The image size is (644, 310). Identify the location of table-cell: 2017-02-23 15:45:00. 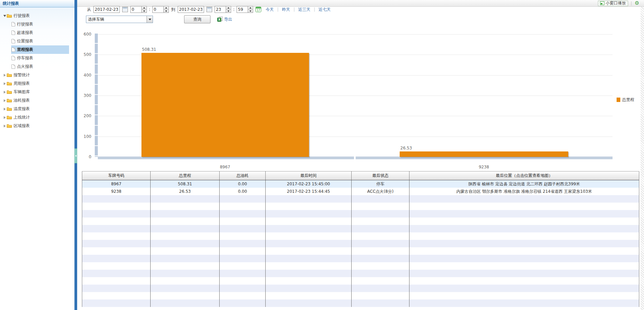
(309, 184).